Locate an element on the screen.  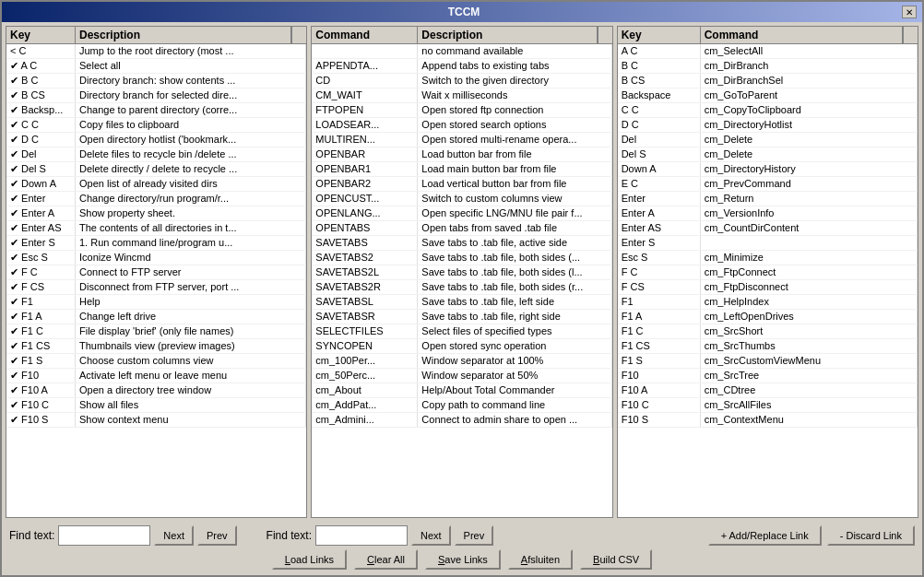
table-row: ✔ F1 CS Thumbnails view (preview images) is located at coordinates (157, 347).